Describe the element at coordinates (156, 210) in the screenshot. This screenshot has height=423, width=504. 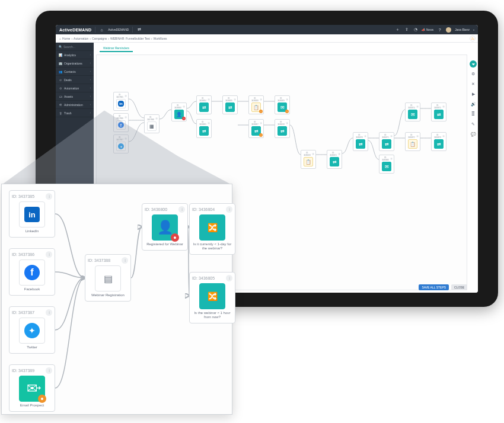
I see `node-id: ID: 3436800` at that location.